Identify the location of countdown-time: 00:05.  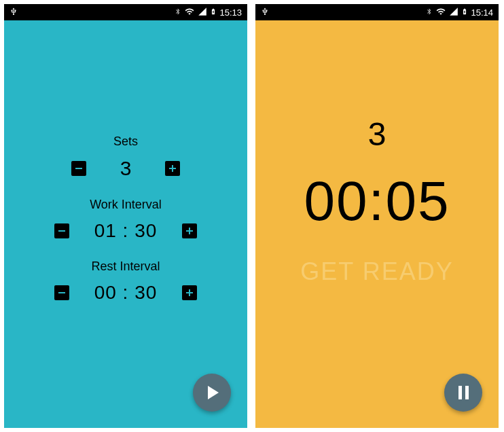
(376, 201).